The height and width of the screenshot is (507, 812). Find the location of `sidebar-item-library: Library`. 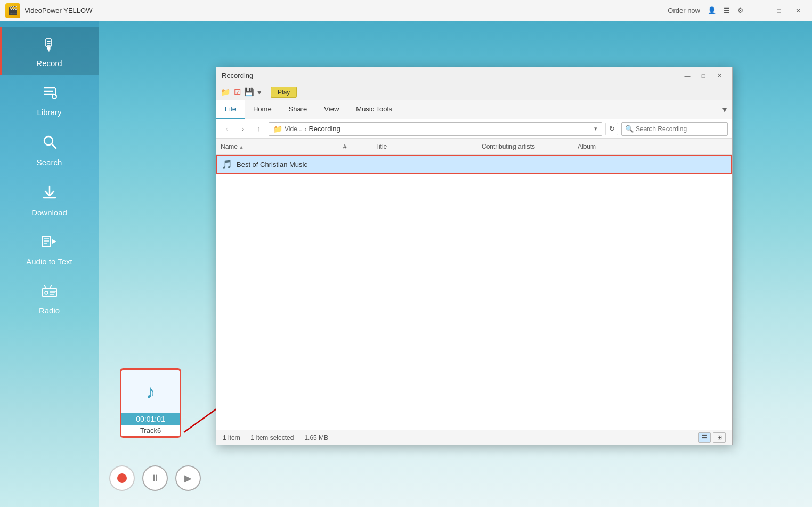

sidebar-item-library: Library is located at coordinates (49, 100).